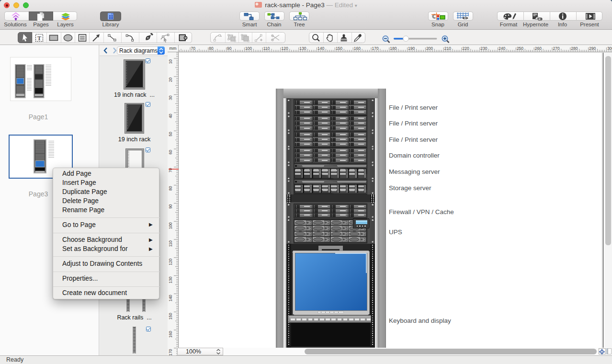 The height and width of the screenshot is (364, 612). Describe the element at coordinates (448, 48) in the screenshot. I see `svg-text: 210` at that location.